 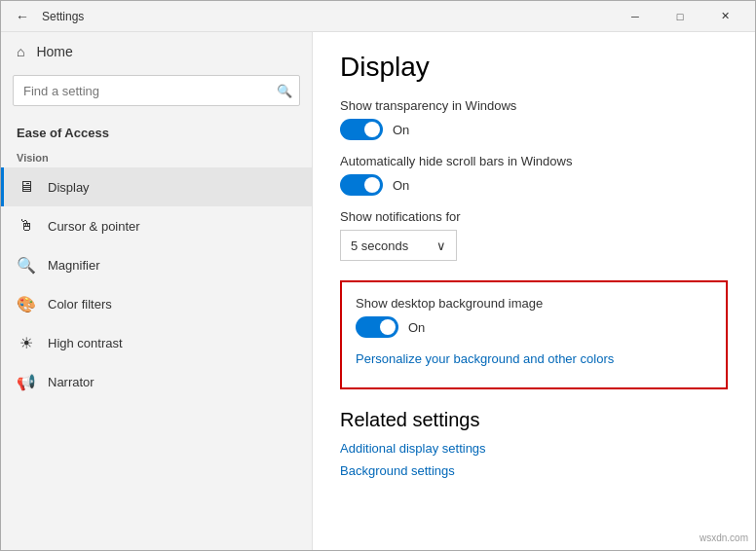 What do you see at coordinates (534, 421) in the screenshot?
I see `related-settings-title: Related settings` at bounding box center [534, 421].